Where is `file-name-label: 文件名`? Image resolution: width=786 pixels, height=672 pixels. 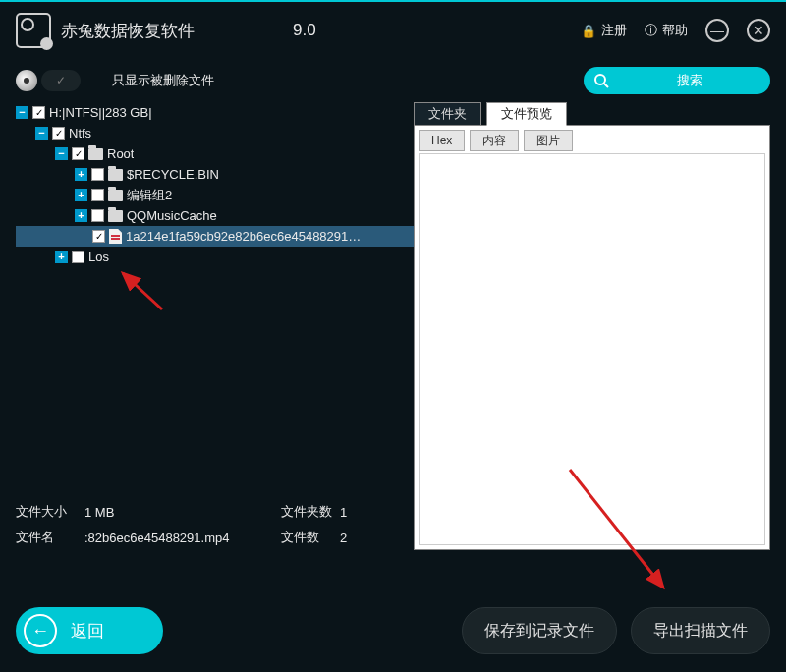
file-name-label: 文件名 is located at coordinates (50, 537).